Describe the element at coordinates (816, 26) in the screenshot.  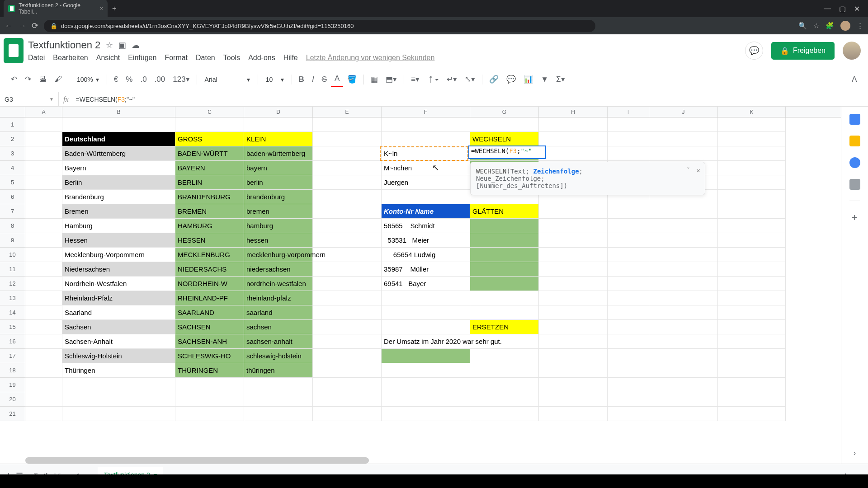
I see `star-icon: ☆` at that location.